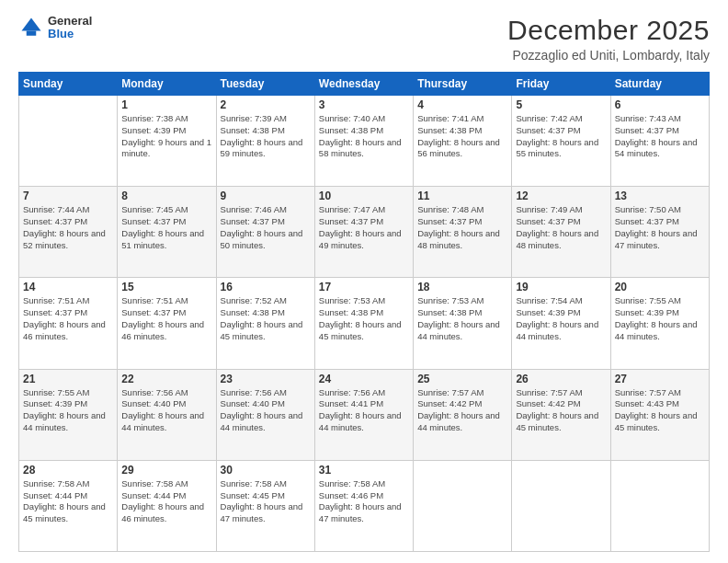 This screenshot has height=563, width=728. I want to click on calendar-cell: 31Sunrise: 7:58 AM Sunset: 4:46 PM Dayli…, so click(364, 506).